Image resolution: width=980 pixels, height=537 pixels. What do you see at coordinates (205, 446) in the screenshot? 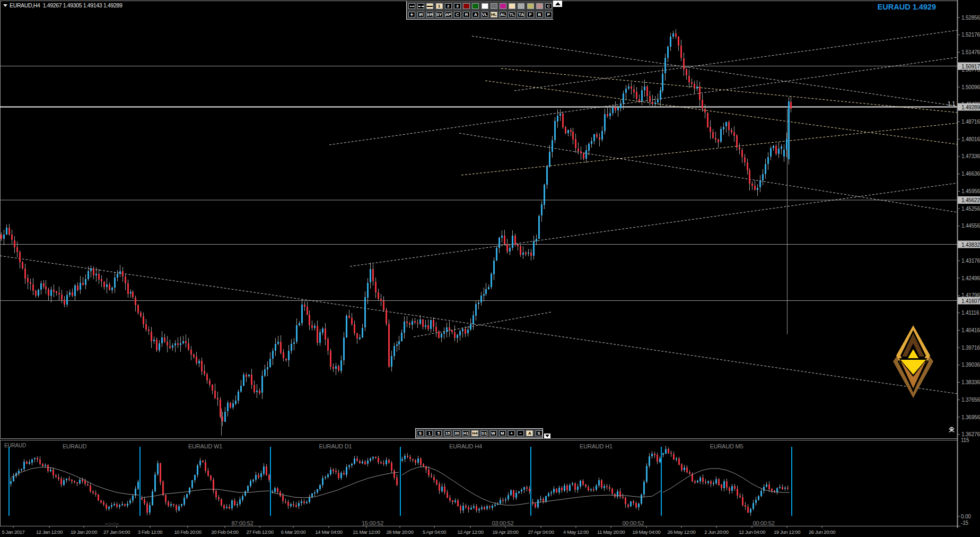
I see `svg-text: EURAUD W1` at bounding box center [205, 446].